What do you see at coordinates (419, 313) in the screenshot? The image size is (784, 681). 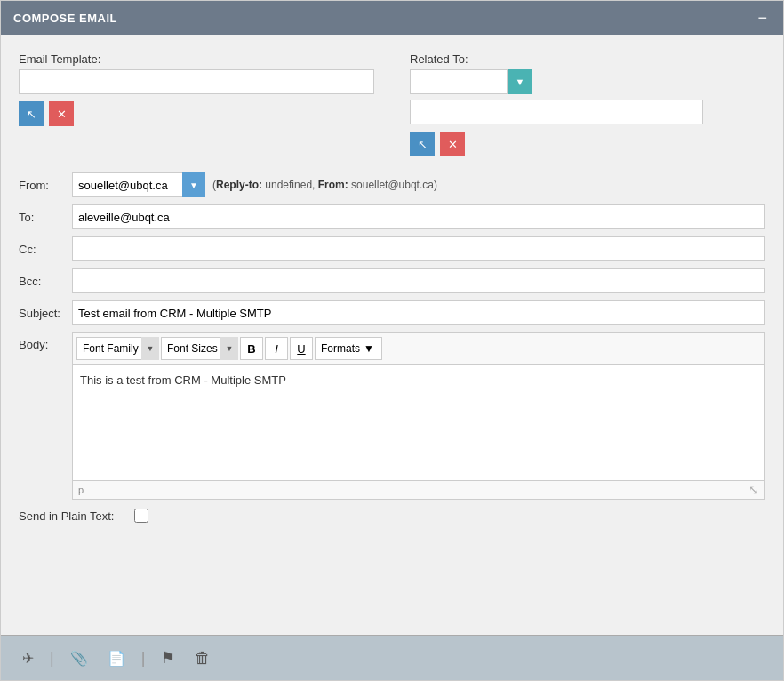 I see `subject-input` at bounding box center [419, 313].